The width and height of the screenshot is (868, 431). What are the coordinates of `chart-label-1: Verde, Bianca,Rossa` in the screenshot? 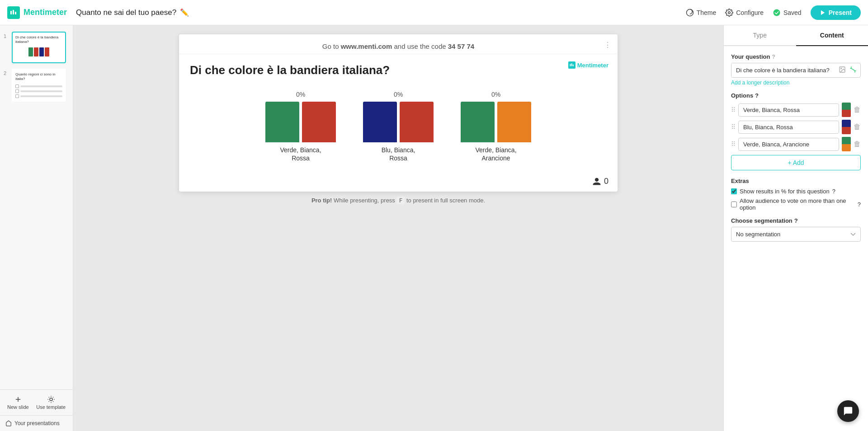 It's located at (300, 154).